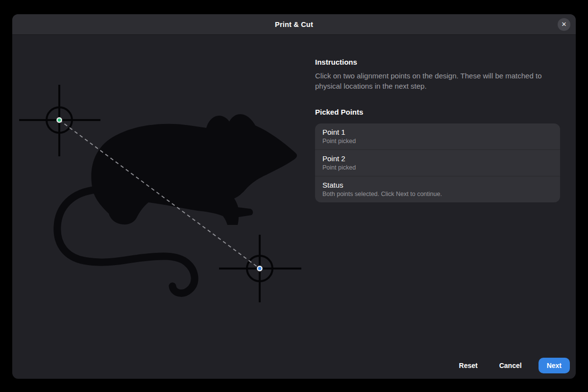 This screenshot has height=392, width=588. Describe the element at coordinates (438, 194) in the screenshot. I see `status-message: Both points selected. Click Next to cont…` at that location.